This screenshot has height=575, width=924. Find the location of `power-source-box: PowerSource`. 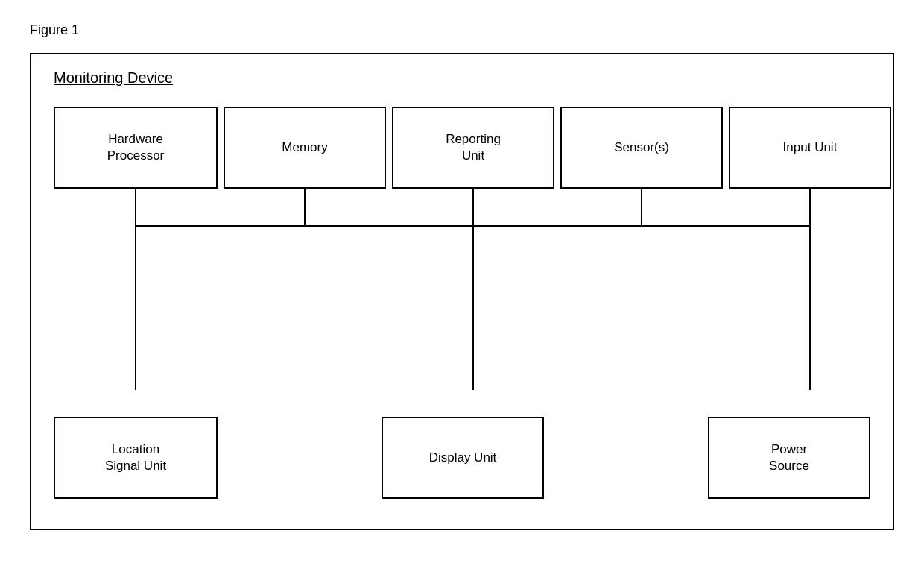

power-source-box: PowerSource is located at coordinates (789, 458).